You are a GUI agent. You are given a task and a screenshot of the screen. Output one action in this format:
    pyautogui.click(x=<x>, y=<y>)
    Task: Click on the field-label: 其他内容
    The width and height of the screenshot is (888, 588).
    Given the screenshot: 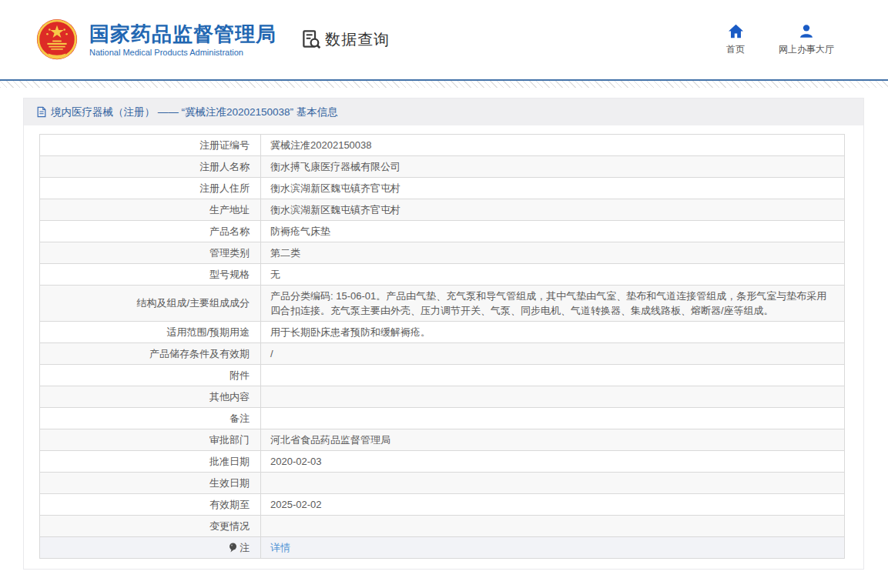 What is the action you would take?
    pyautogui.click(x=151, y=397)
    